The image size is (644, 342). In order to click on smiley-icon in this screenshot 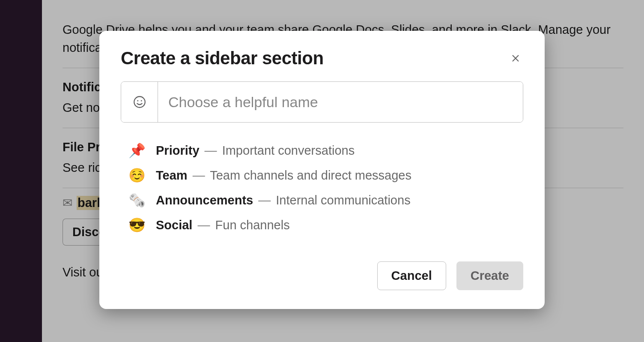, I will do `click(140, 102)`.